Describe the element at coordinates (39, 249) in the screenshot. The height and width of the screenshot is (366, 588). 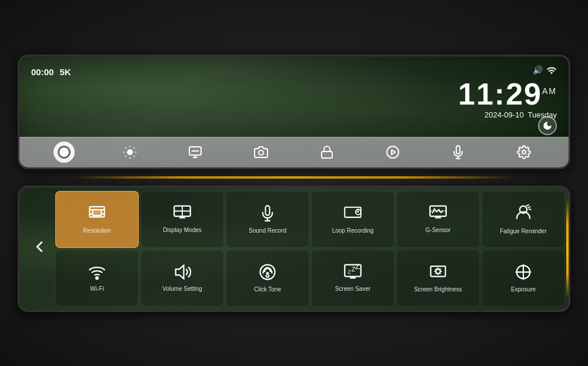
I see `back-button` at that location.